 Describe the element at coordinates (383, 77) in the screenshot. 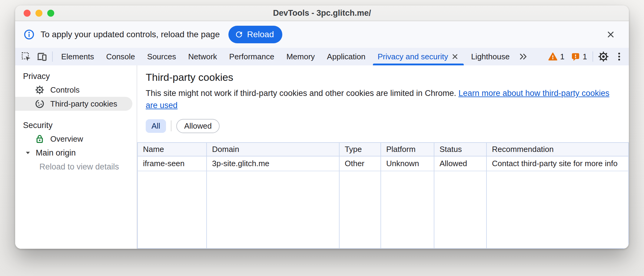

I see `page-title: Third-party cookies` at that location.